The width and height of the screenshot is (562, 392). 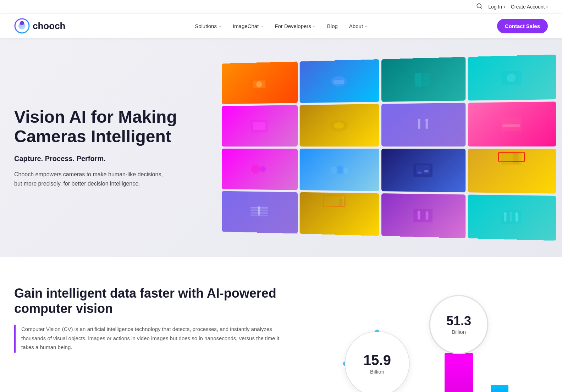 I want to click on nav-item-solutions: Solutions ⌄, so click(x=208, y=26).